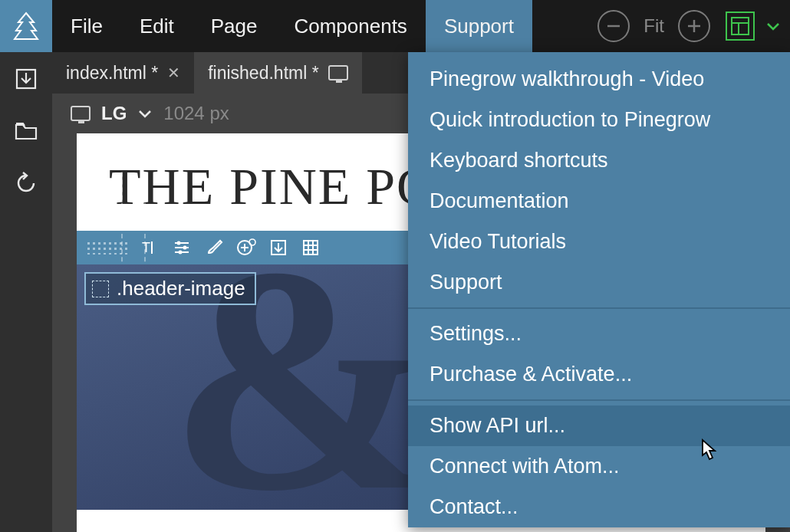 The width and height of the screenshot is (790, 532). I want to click on plus-icon, so click(694, 26).